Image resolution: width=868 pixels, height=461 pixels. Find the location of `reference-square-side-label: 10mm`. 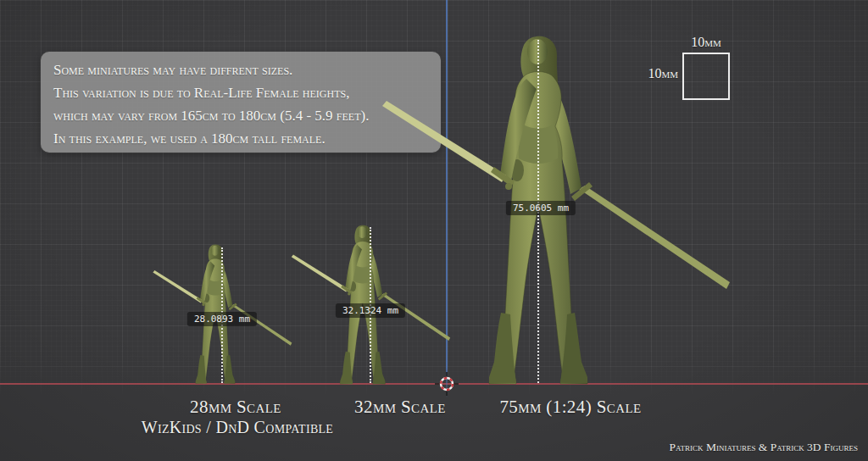

reference-square-side-label: 10mm is located at coordinates (652, 74).